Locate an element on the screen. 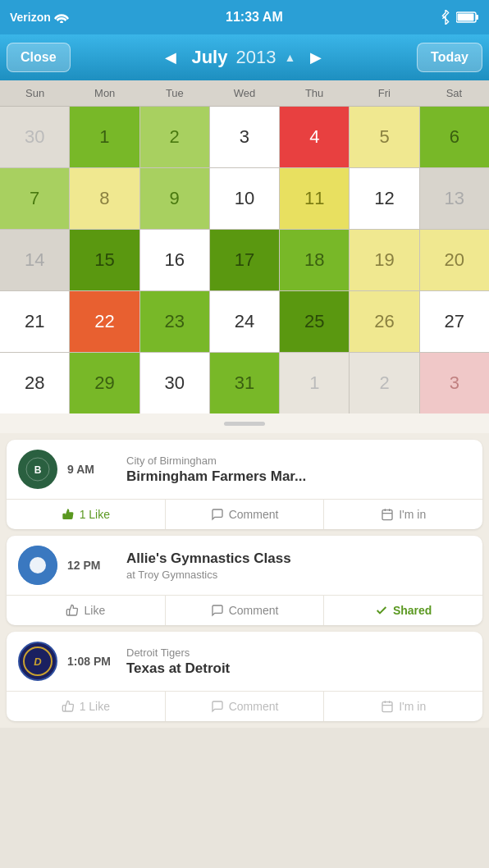 The image size is (489, 868). birmingham-logo: B is located at coordinates (38, 469).